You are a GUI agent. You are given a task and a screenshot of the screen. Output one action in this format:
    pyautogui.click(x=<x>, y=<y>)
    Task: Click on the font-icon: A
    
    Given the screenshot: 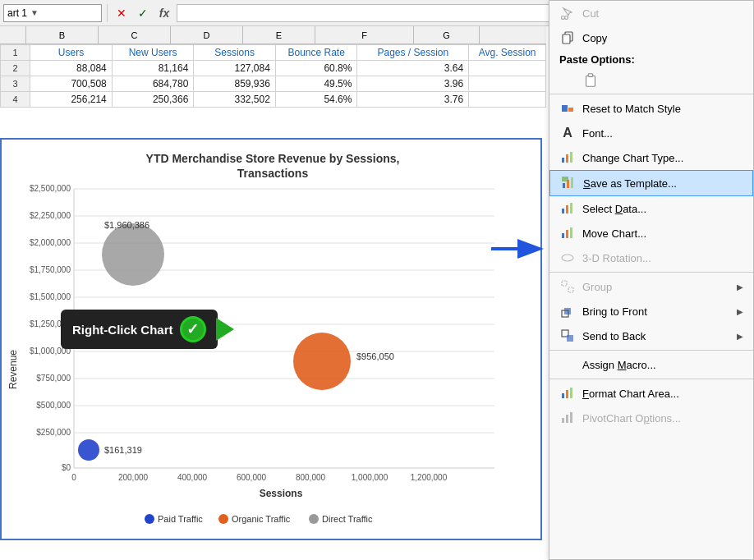 What is the action you would take?
    pyautogui.click(x=568, y=133)
    